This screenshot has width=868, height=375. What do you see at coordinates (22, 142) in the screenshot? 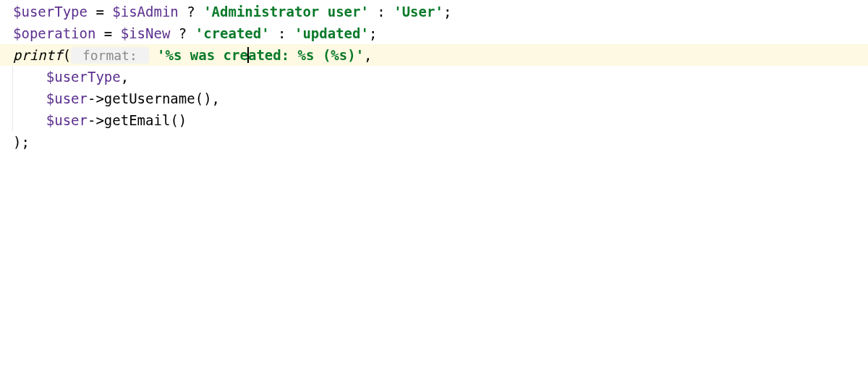
I see `paren-close-semi: );` at bounding box center [22, 142].